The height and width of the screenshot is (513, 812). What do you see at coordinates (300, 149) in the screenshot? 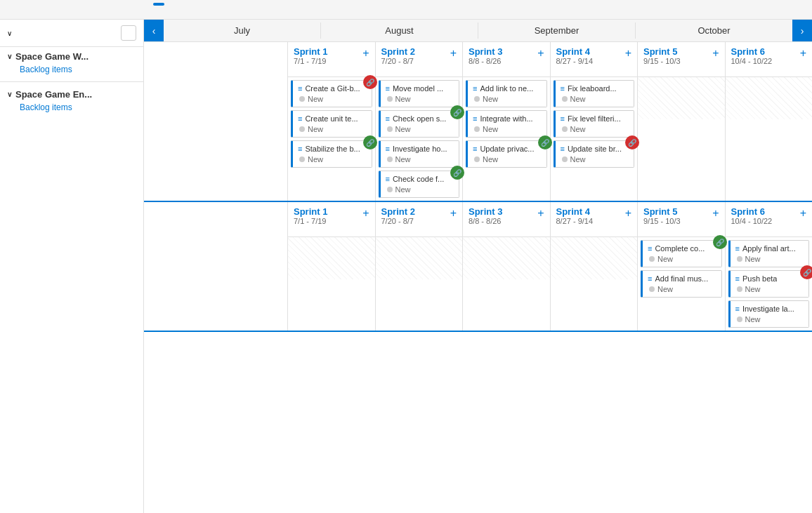
I see `card-icon-0-0-2: ≡` at bounding box center [300, 149].